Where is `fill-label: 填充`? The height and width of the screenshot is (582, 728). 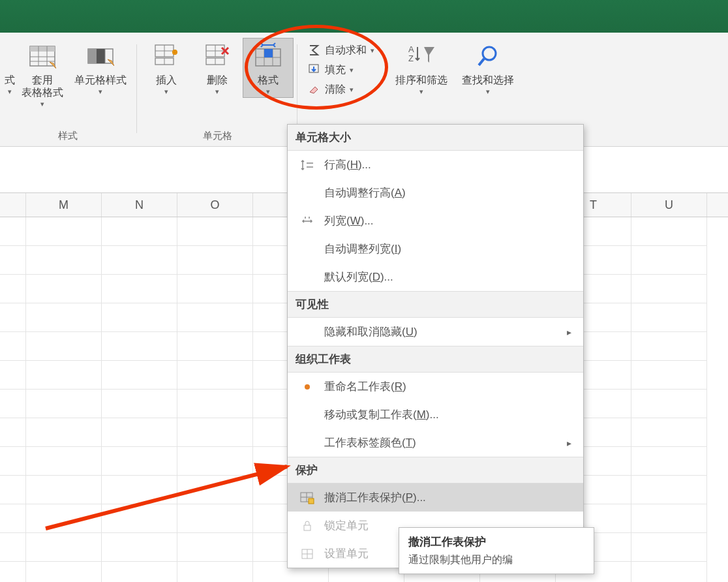 fill-label: 填充 is located at coordinates (335, 70).